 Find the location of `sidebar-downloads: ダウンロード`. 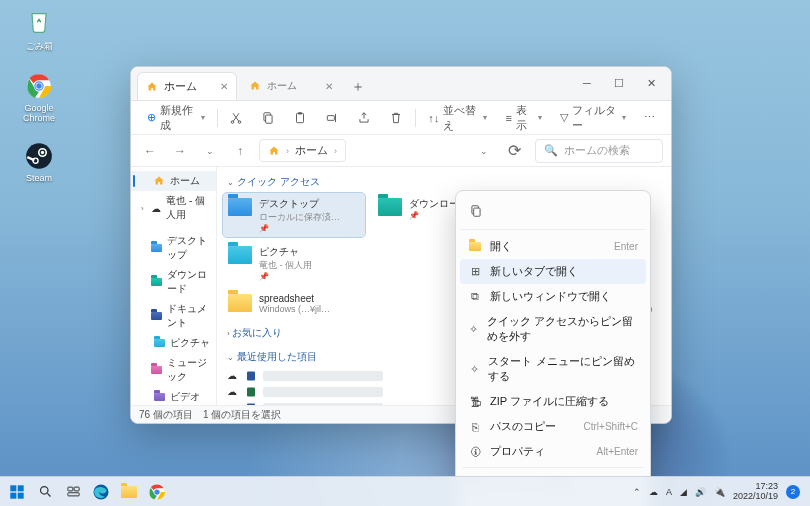

sidebar-downloads: ダウンロード is located at coordinates (174, 282).